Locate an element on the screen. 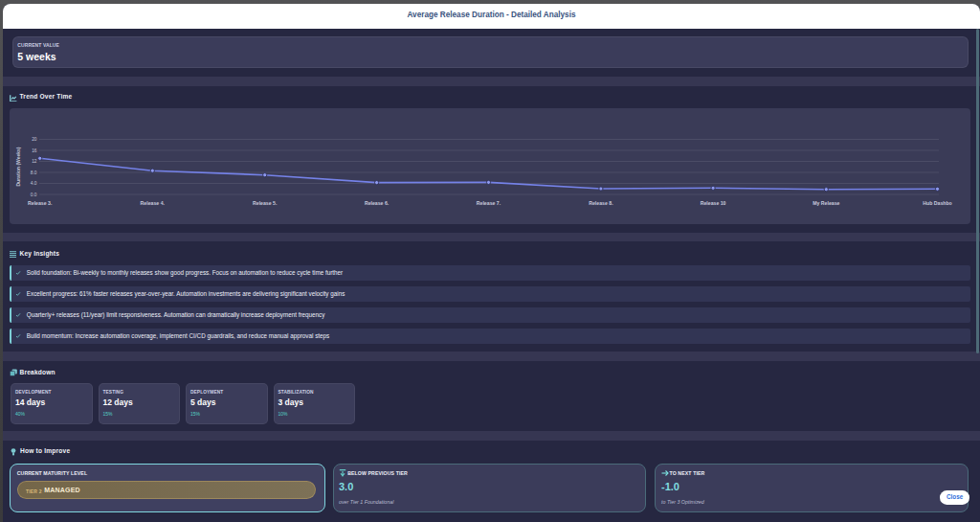 The height and width of the screenshot is (522, 980). svg-text: Release 4. is located at coordinates (153, 203).